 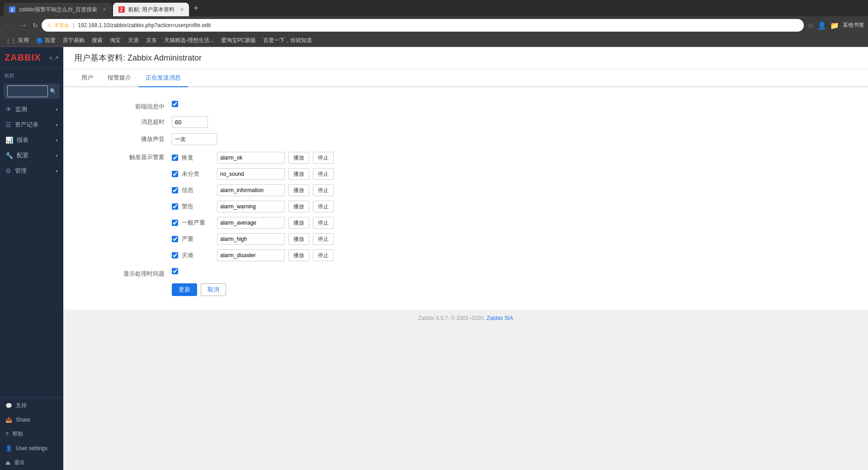 I want to click on footer-link: Zabbix SIA, so click(x=500, y=318).